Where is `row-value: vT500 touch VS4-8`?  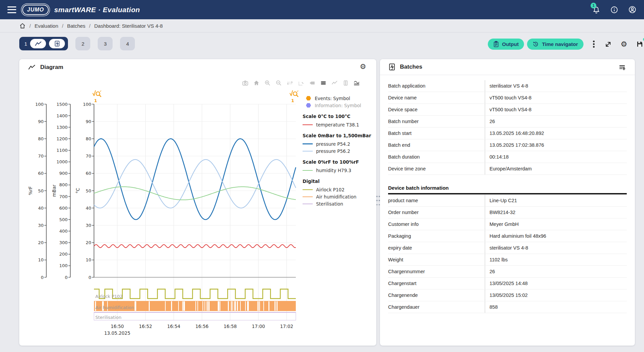
row-value: vT500 touch VS4-8 is located at coordinates (556, 98).